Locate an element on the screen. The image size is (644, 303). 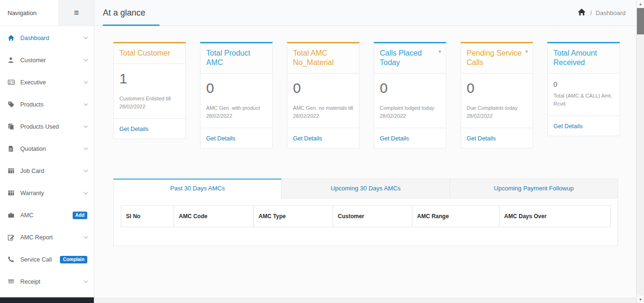
tab-past-30-days-amcs: Past 30 Days AMCs is located at coordinates (197, 188).